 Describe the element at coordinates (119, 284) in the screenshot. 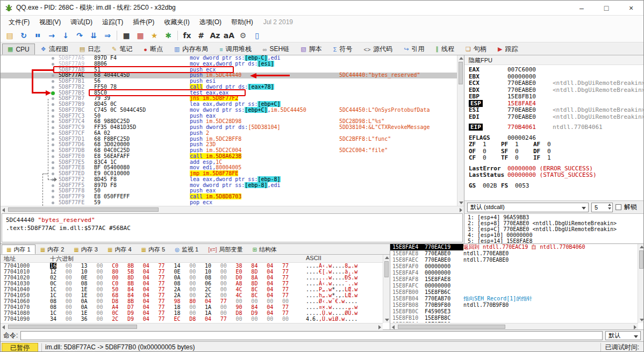

I see `memory-byte: C0` at that location.